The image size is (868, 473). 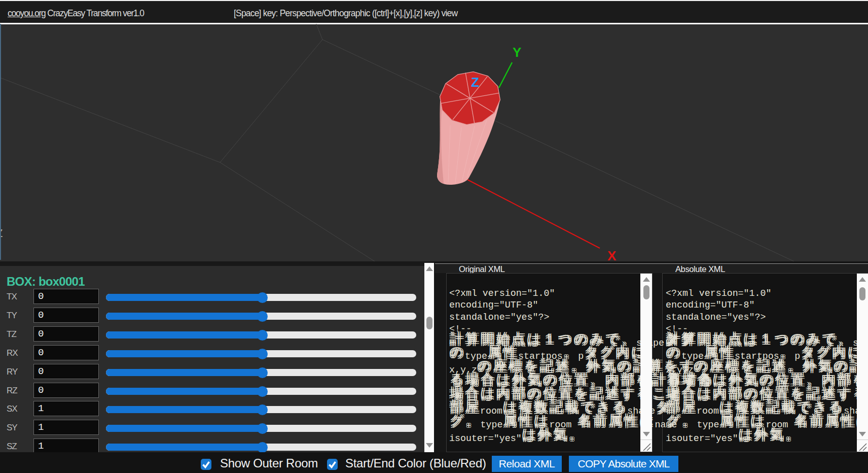 What do you see at coordinates (475, 82) in the screenshot?
I see `svg-text: Z` at bounding box center [475, 82].